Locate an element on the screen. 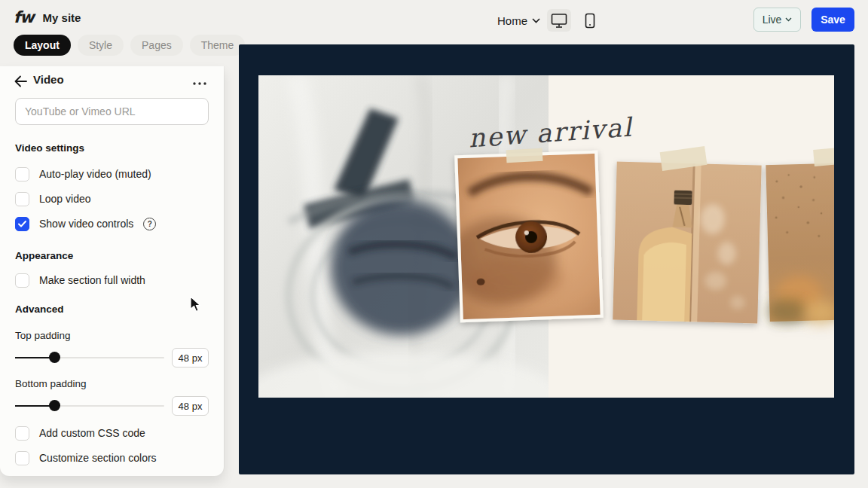 This screenshot has width=868, height=488. bottom-padding-label: Bottom padding is located at coordinates (51, 384).